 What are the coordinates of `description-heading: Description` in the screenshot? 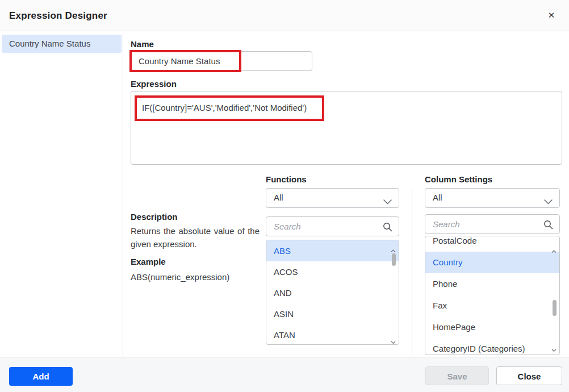 It's located at (154, 217).